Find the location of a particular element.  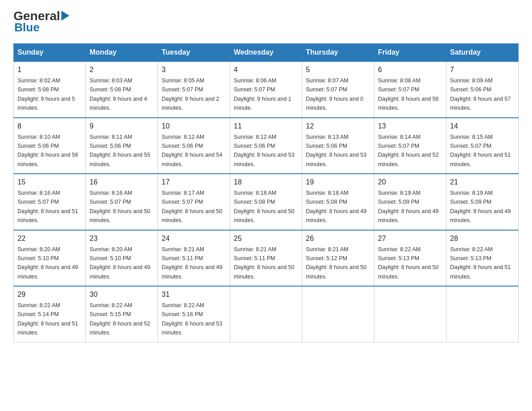

week-row-3: 15 Sunrise: 8:16 AMSunset: 5:07 PMDaylig… is located at coordinates (266, 202).